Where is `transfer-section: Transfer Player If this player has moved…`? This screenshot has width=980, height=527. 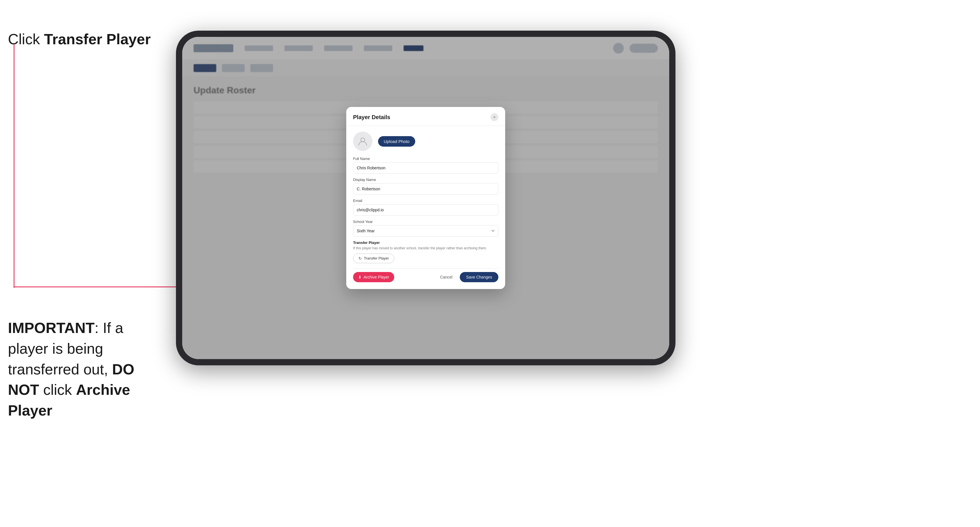 transfer-section: Transfer Player If this player has moved… is located at coordinates (426, 252).